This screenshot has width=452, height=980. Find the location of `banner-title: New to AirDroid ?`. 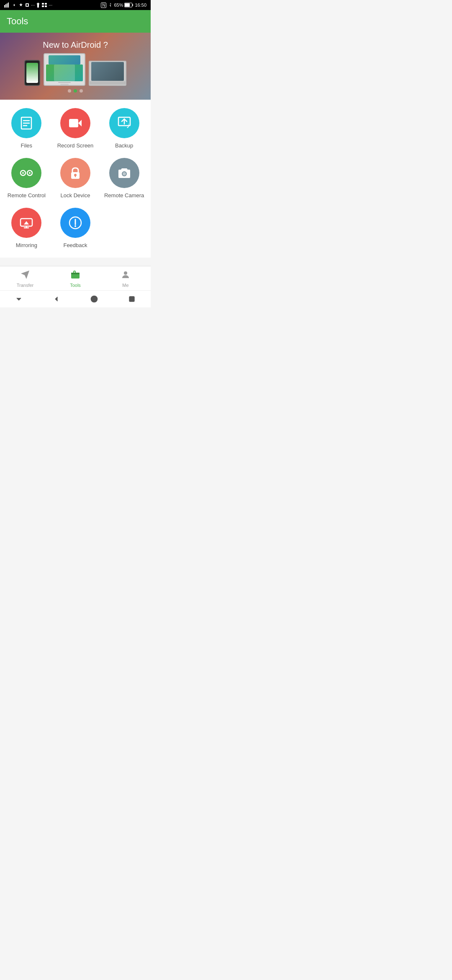

banner-title: New to AirDroid ? is located at coordinates (75, 45).